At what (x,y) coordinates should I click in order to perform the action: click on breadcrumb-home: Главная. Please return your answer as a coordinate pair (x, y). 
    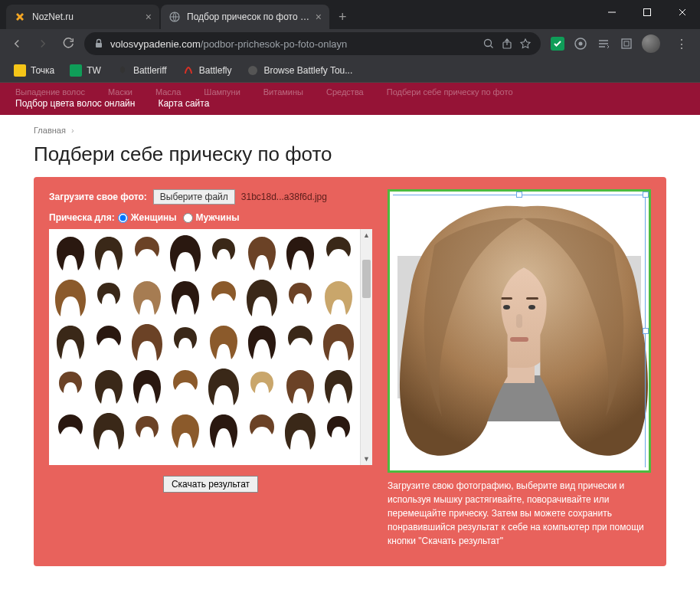
    Looking at the image, I should click on (50, 130).